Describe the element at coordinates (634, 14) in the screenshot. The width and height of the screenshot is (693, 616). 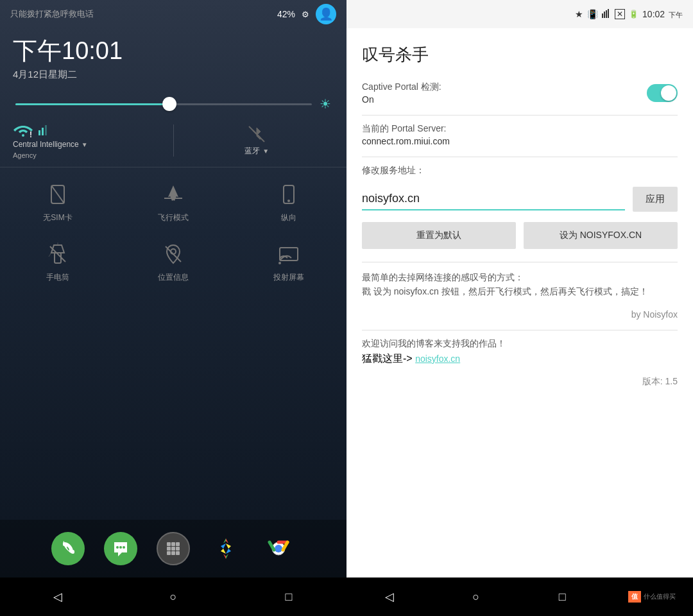
I see `battery-icon: 🔋` at that location.